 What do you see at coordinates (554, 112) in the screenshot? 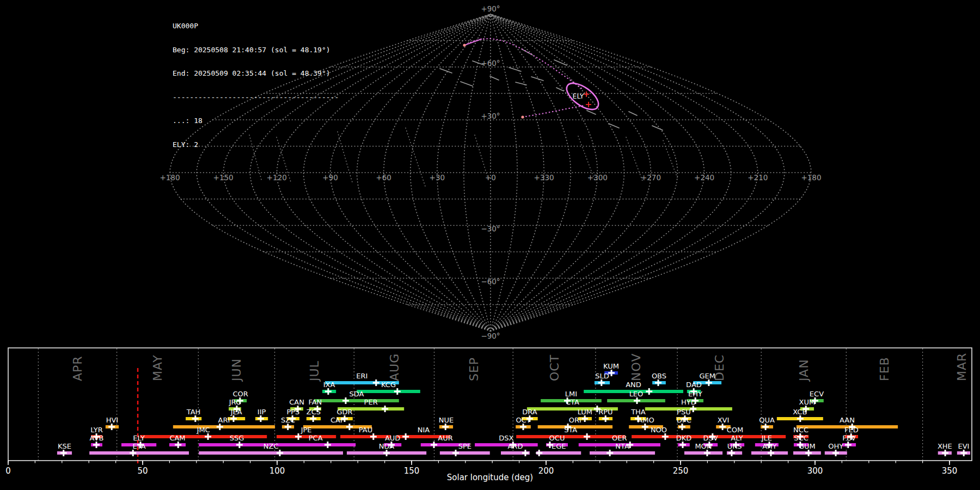
I see `meteor-trail` at bounding box center [554, 112].